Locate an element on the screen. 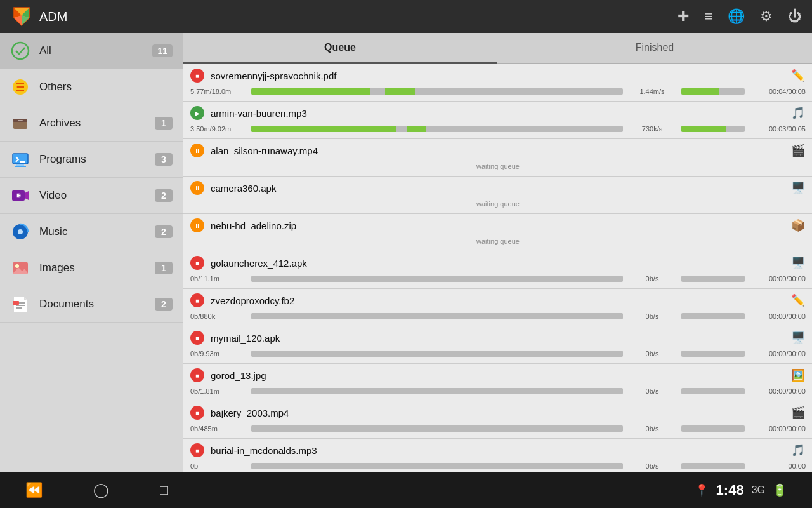 Image resolution: width=812 pixels, height=508 pixels. tab-queue: Queue is located at coordinates (340, 48).